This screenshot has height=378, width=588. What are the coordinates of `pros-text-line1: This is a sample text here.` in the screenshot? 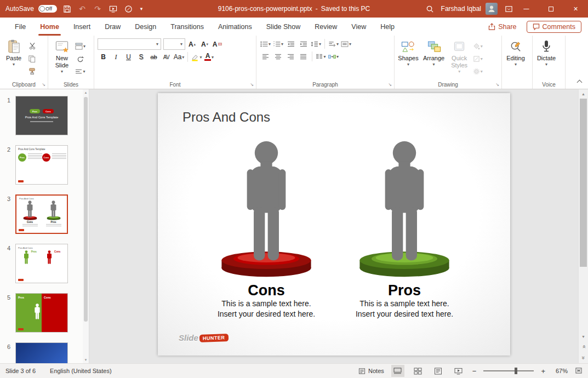 It's located at (404, 303).